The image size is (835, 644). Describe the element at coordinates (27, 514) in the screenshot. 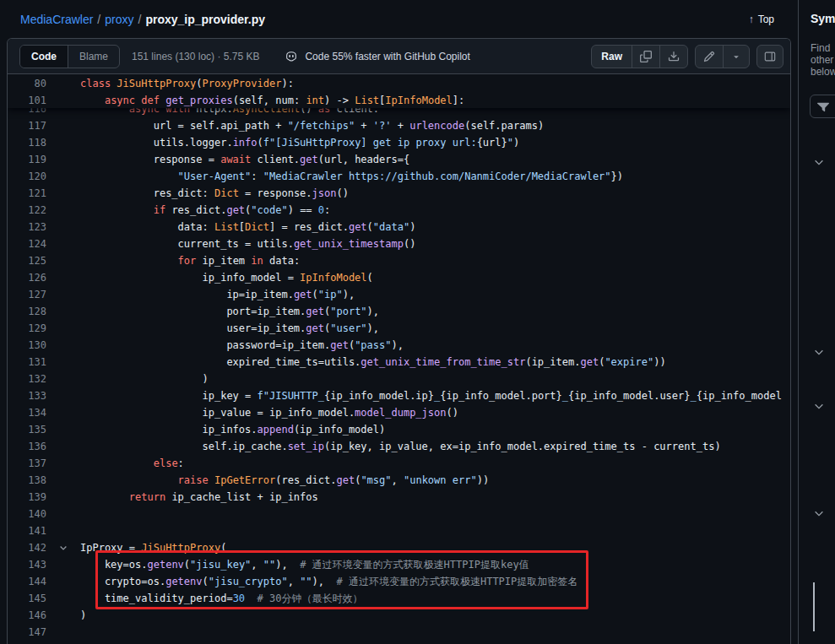

I see `line-number: 140` at that location.